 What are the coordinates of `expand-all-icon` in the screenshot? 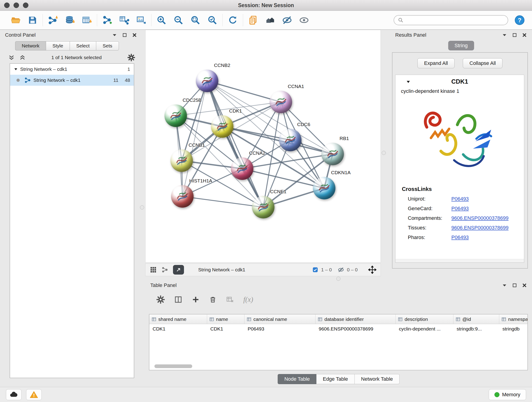 It's located at (23, 57).